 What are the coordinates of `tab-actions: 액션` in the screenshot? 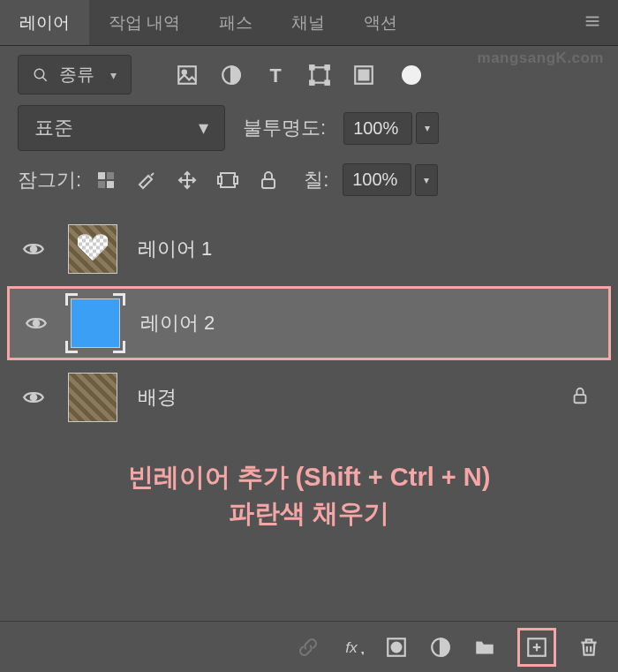 It's located at (381, 23).